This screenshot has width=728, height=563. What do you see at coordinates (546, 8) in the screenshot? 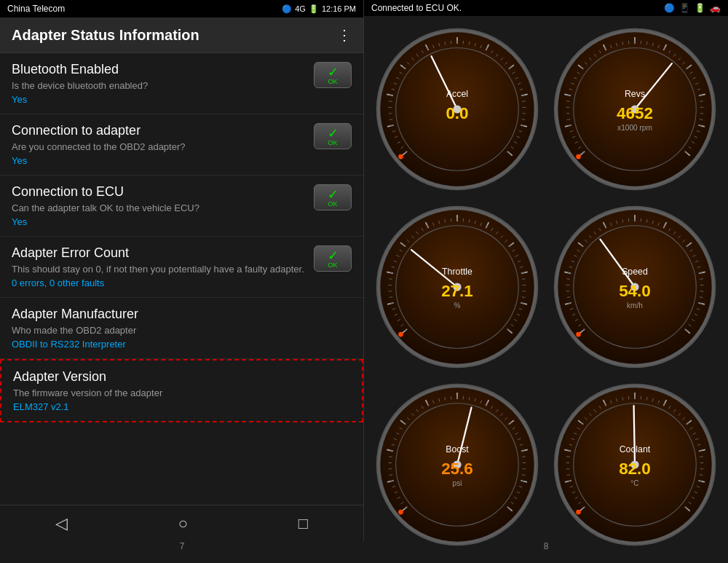
I see `ecu-status-bar: Connected to ECU OK. 🔵 📱 🔋 🚗` at bounding box center [546, 8].